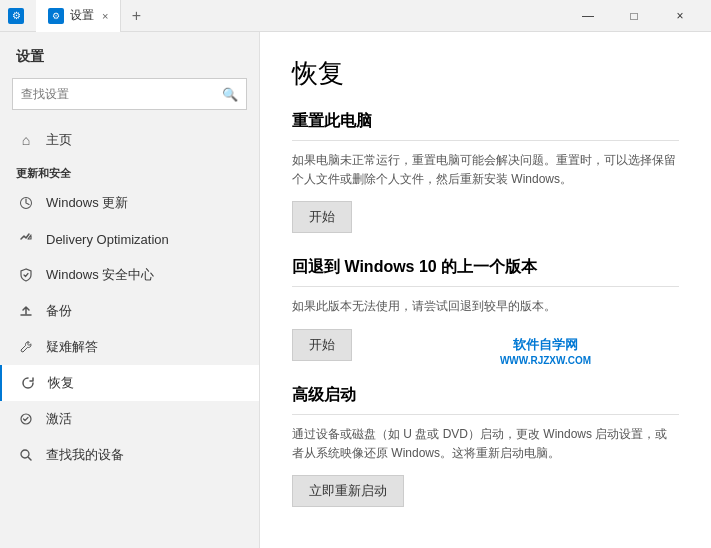 This screenshot has height=548, width=711. I want to click on sidebar-item-label: 备份, so click(59, 311).